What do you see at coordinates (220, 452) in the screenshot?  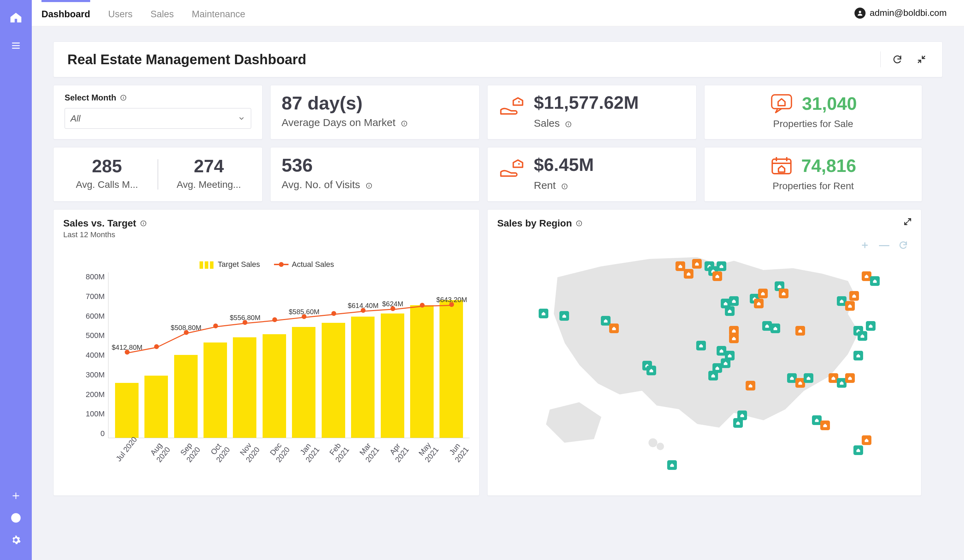 I see `x-tick: Oct 2020` at bounding box center [220, 452].